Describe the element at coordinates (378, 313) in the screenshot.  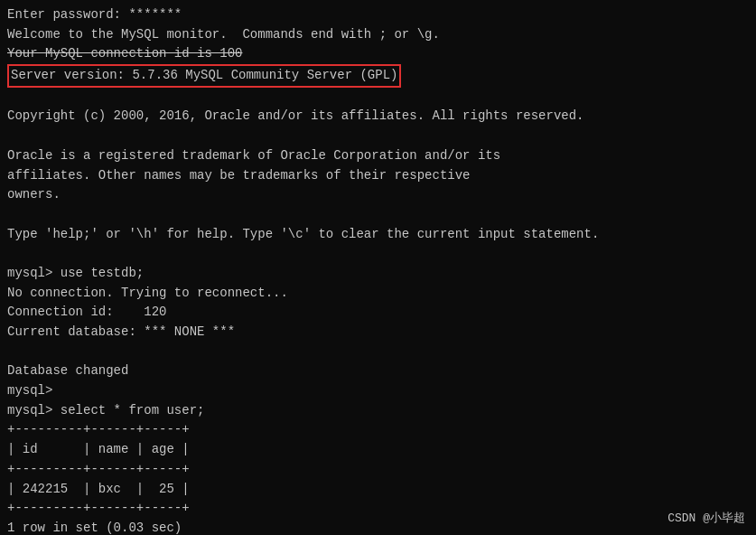
I see `line-conn-id: Connection id: 120` at that location.